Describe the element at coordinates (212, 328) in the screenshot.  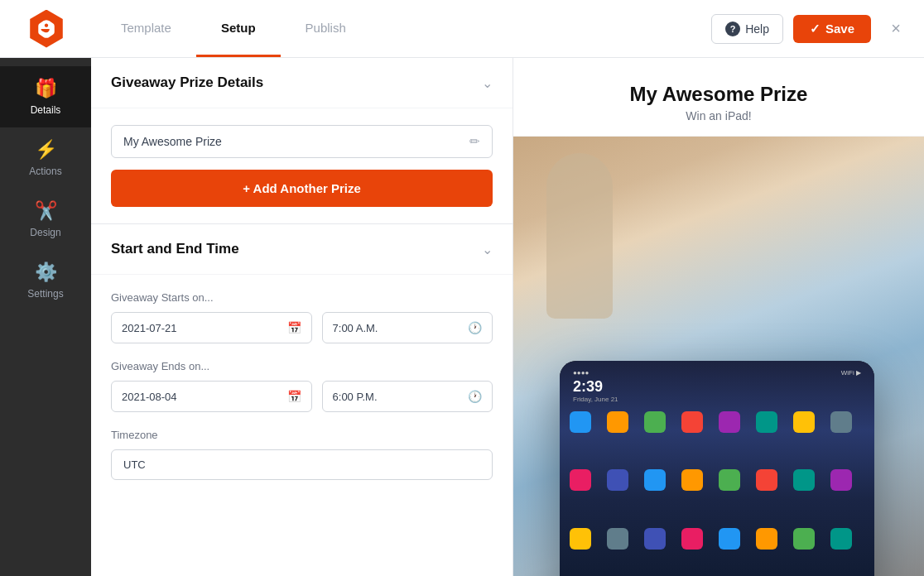
I see `start-date-field: 2021-07-21 📅` at that location.